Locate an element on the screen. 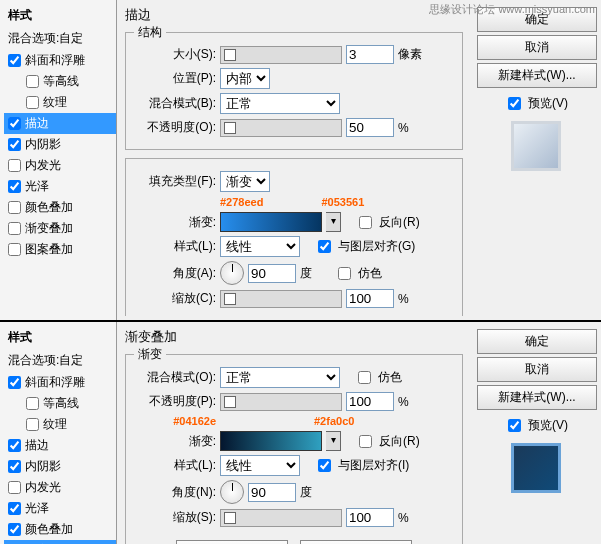 The width and height of the screenshot is (601, 544). angle-unit: 度 is located at coordinates (306, 274).